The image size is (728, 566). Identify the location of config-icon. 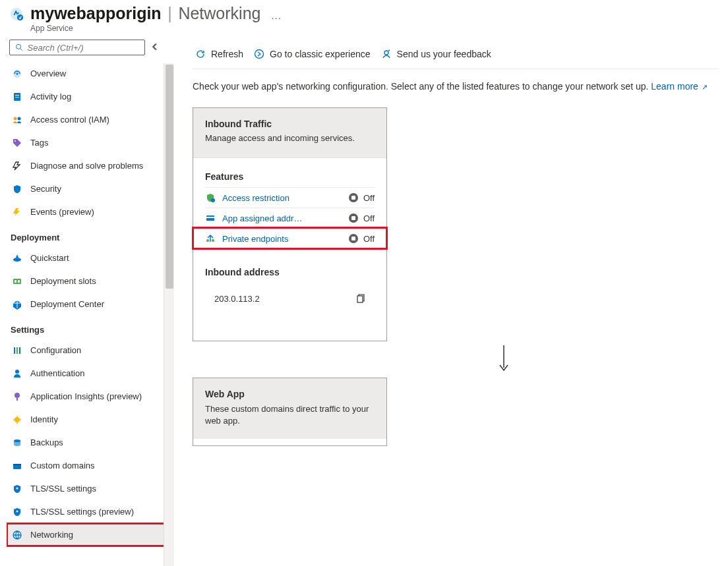
(17, 351).